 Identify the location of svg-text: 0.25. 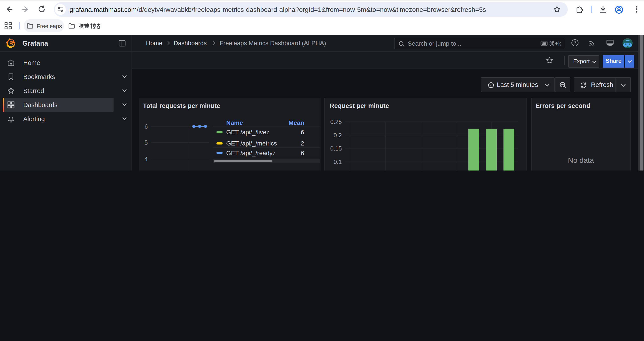
(336, 122).